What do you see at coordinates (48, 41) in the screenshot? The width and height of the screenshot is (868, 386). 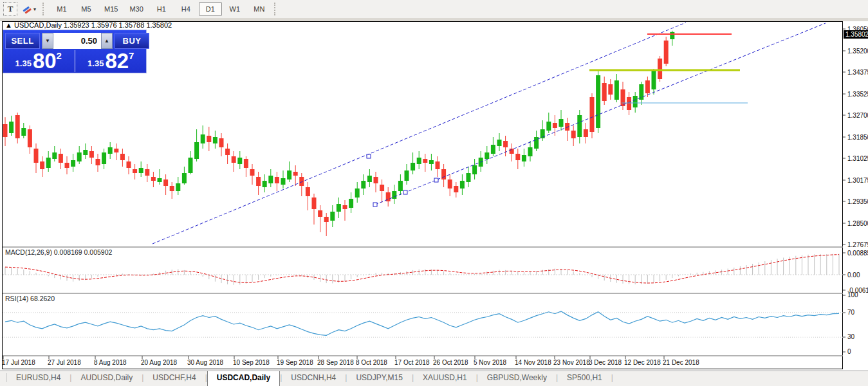 I see `volume-decrease-button: ▼` at bounding box center [48, 41].